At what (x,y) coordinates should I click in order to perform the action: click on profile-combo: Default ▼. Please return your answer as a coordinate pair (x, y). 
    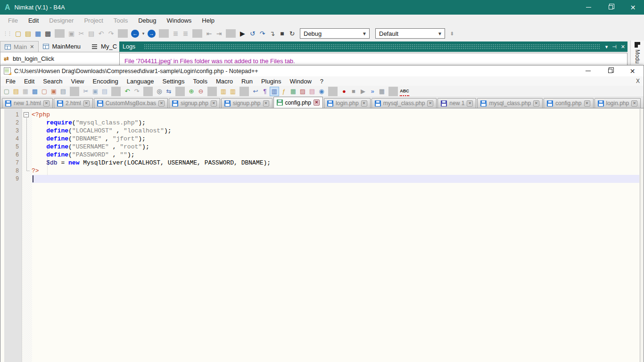
    Looking at the image, I should click on (410, 33).